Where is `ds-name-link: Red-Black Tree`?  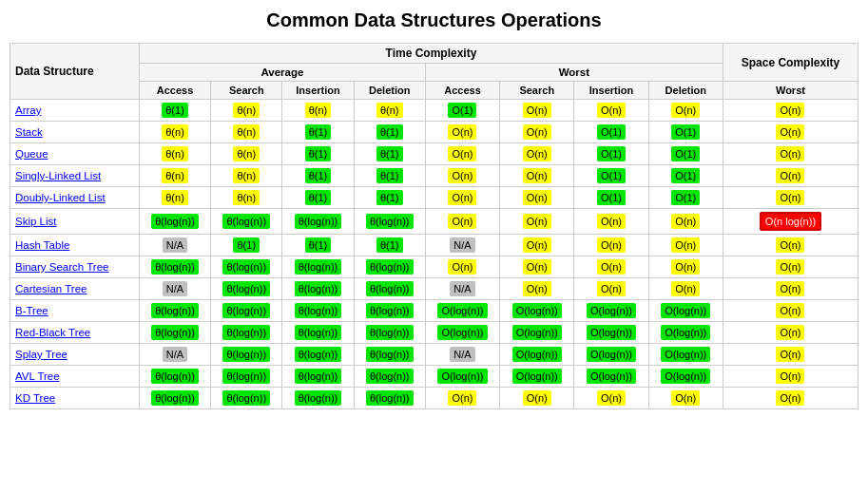 ds-name-link: Red-Black Tree is located at coordinates (53, 332).